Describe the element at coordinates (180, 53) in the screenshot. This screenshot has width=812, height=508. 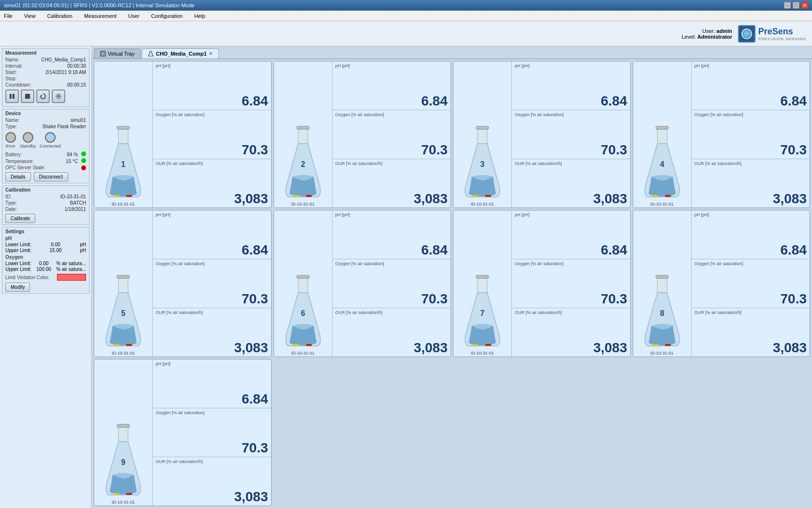
I see `tab-cho-media: CHO_Media_Comp1 ✕` at that location.